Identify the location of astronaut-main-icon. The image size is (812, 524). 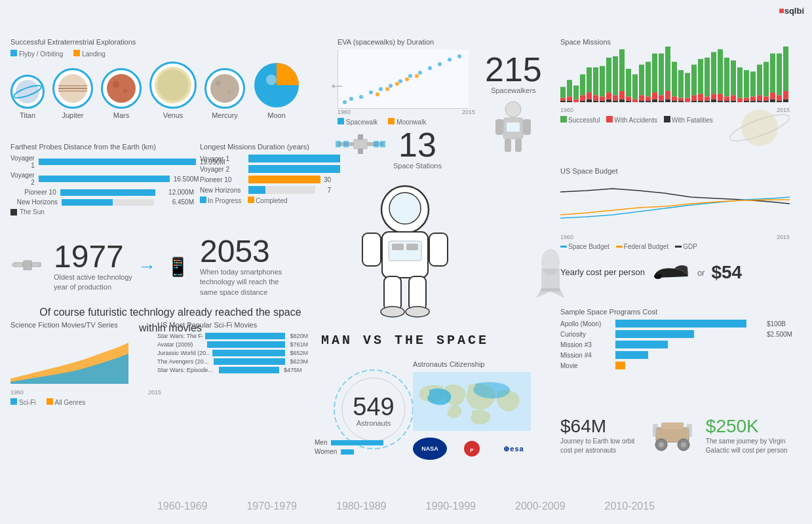
(405, 255).